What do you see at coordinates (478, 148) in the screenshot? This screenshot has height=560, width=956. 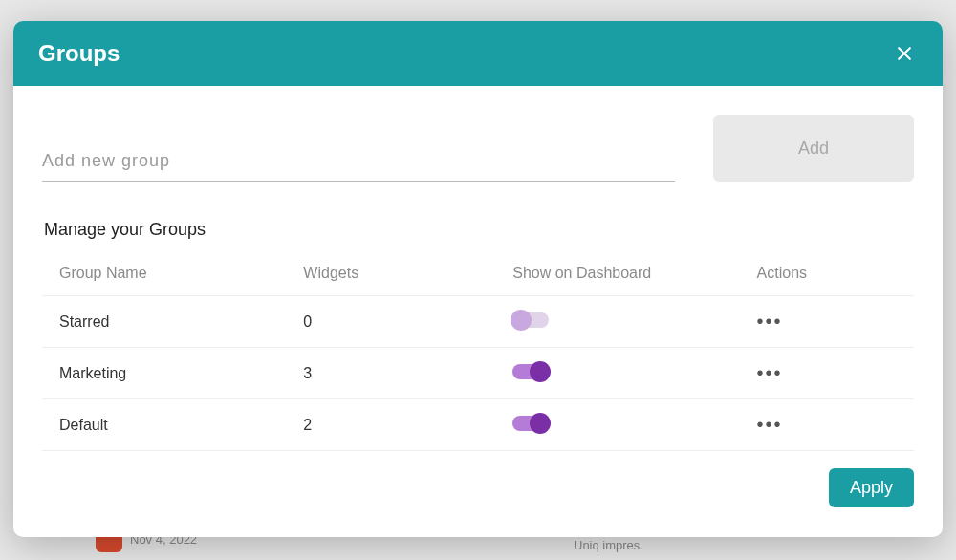 I see `add-group-row: Add` at bounding box center [478, 148].